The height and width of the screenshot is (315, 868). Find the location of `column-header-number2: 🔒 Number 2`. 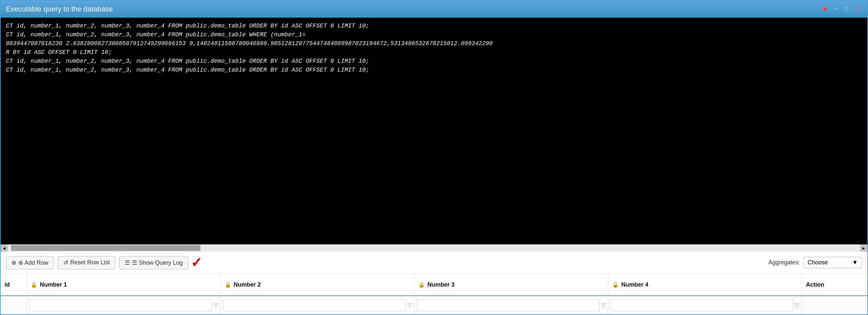

column-header-number2: 🔒 Number 2 is located at coordinates (318, 285).